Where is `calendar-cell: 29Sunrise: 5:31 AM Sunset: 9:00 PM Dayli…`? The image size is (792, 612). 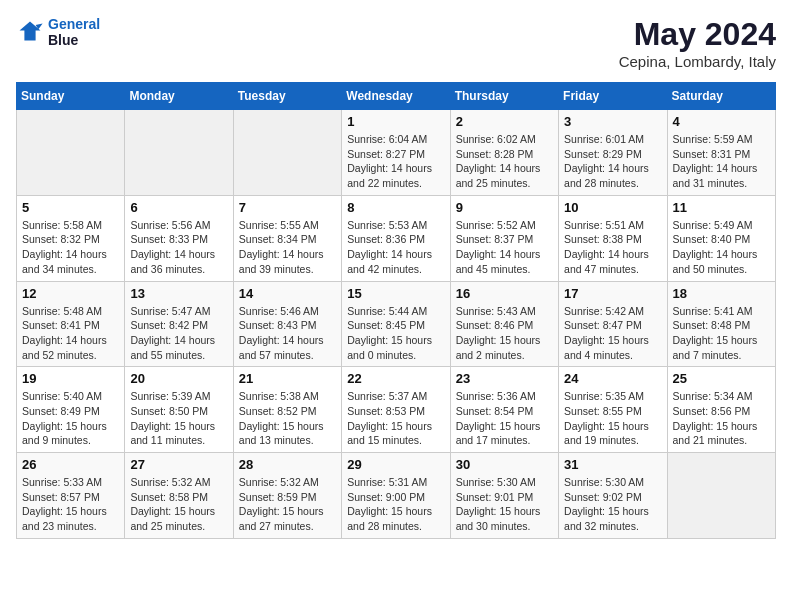 calendar-cell: 29Sunrise: 5:31 AM Sunset: 9:00 PM Dayli… is located at coordinates (396, 496).